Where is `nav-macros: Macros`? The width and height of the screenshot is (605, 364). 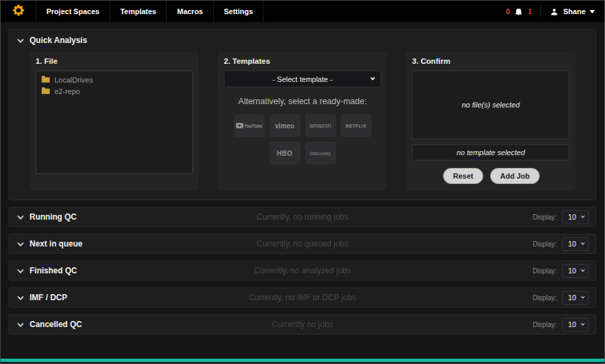
nav-macros: Macros is located at coordinates (190, 11).